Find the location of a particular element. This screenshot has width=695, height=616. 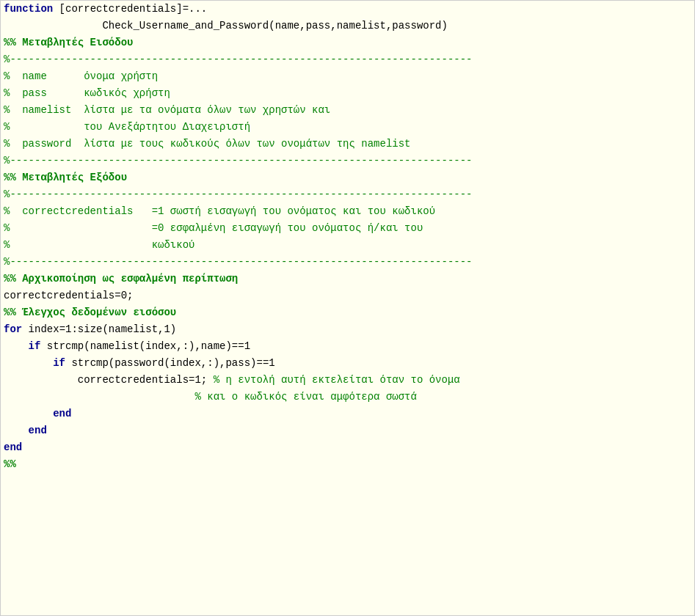

line-3-section: %% Μεταβλητές Εισόδου is located at coordinates (348, 43).